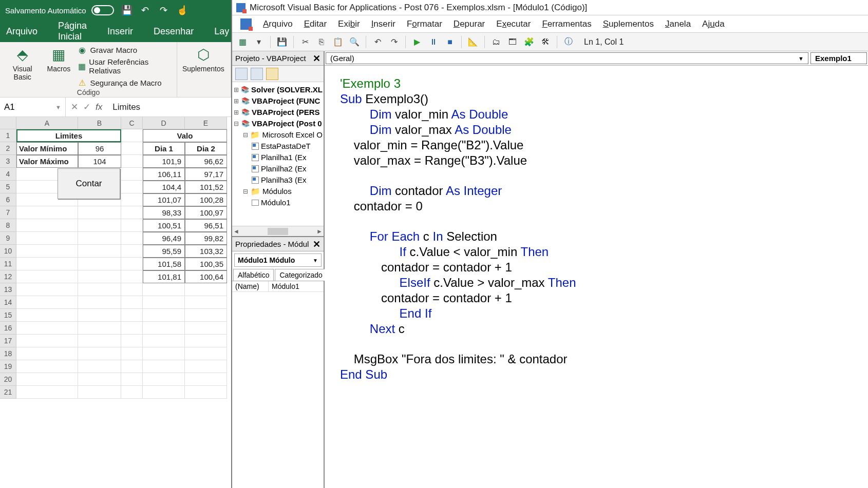  Describe the element at coordinates (8, 251) in the screenshot. I see `row-header: 10` at that location.